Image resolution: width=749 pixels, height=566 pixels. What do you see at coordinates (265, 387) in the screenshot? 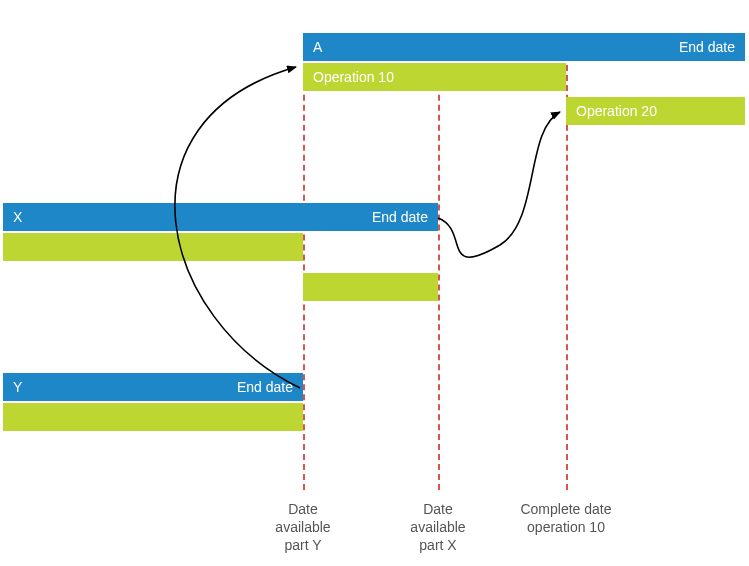
I see `item-y-end-date-label: End date` at bounding box center [265, 387].